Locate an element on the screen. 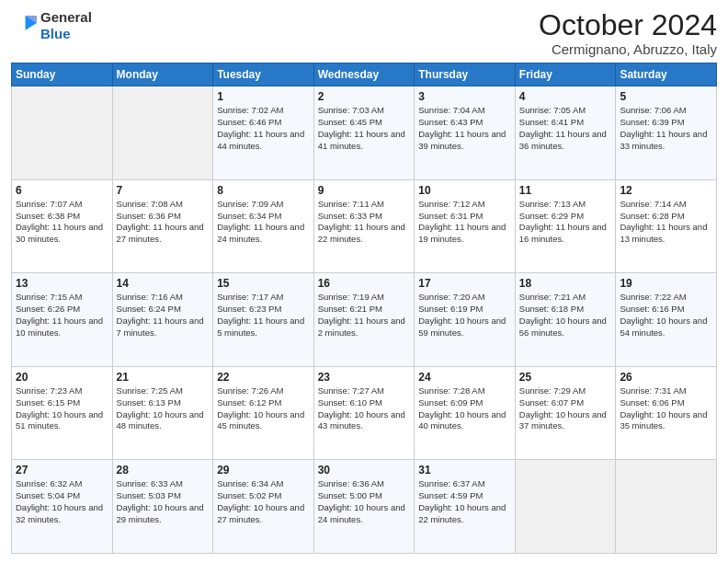  day-info: Sunrise: 7:08 AM Sunset: 6:36 PM Dayligh… is located at coordinates (164, 223).